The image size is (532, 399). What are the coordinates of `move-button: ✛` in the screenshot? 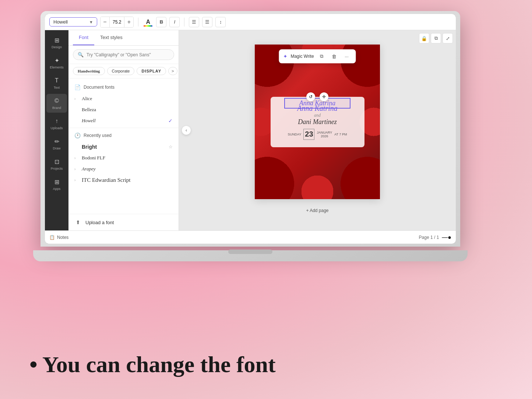 It's located at (324, 97).